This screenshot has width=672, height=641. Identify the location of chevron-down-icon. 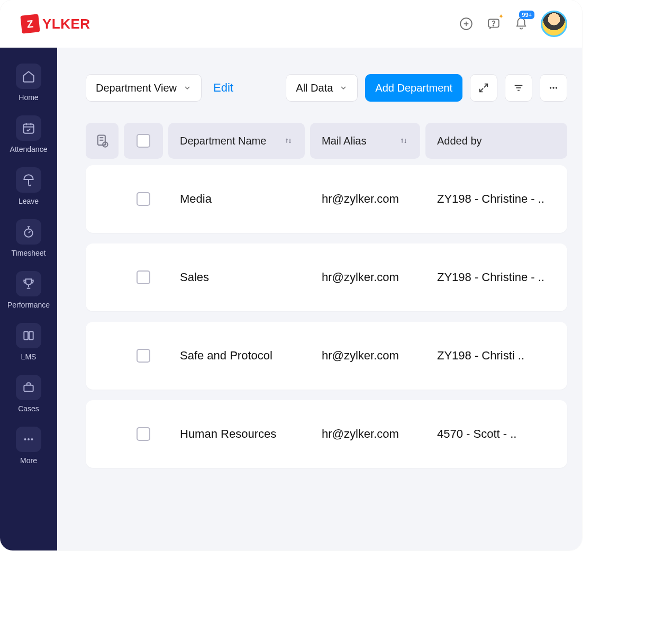
(187, 88).